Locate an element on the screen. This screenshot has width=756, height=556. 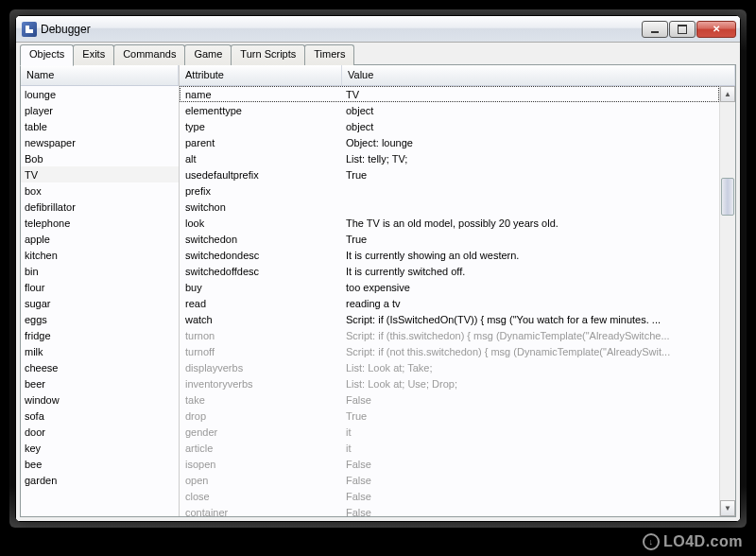
attribute-value: Script: if (IsSwitchedOn(TV)) { msg ("Yo… is located at coordinates (531, 320).